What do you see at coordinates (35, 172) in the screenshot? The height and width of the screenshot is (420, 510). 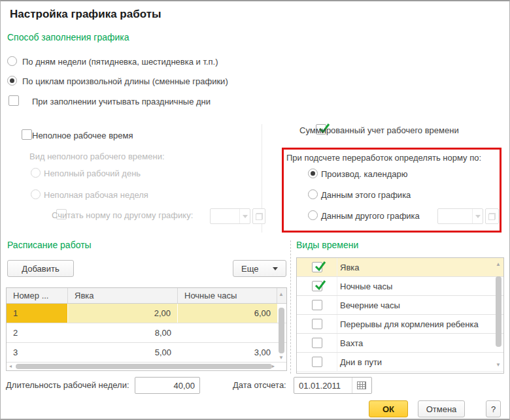 I see `radio-part-time-day` at bounding box center [35, 172].